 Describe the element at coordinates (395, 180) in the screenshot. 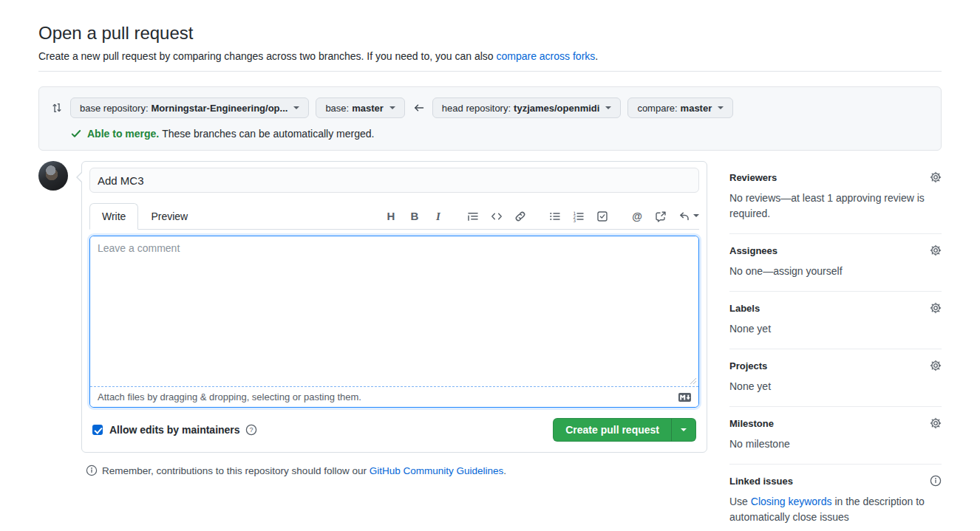

I see `pr-title-input` at that location.